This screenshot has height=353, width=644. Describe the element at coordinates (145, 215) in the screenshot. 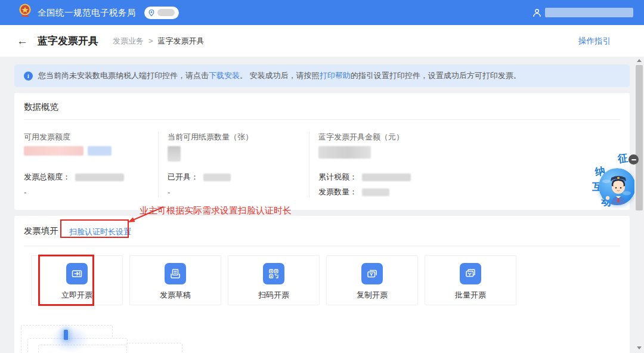

I see `annotation-arrow-icon` at that location.